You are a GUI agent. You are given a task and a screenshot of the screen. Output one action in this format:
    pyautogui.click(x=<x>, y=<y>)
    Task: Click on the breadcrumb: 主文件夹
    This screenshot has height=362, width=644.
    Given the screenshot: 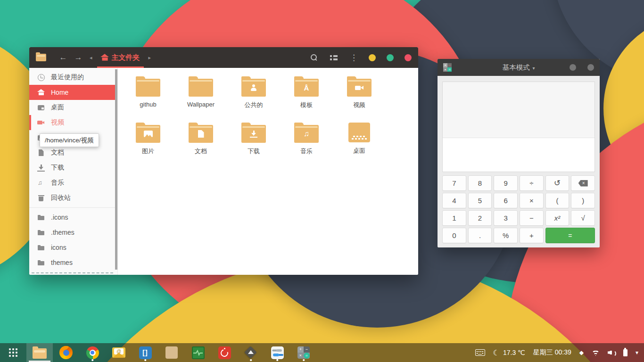 What is the action you would take?
    pyautogui.click(x=121, y=58)
    